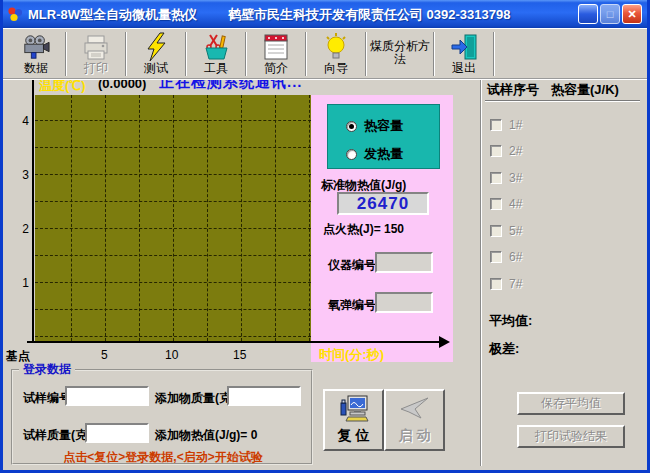  Describe the element at coordinates (354, 436) in the screenshot. I see `reset-button-label: 复 位` at that location.